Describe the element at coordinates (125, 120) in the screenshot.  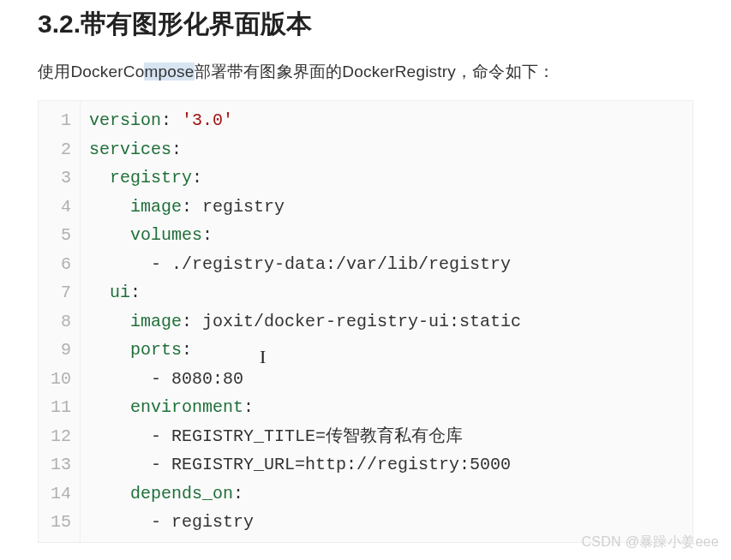
I see `code-token-key: version` at that location.